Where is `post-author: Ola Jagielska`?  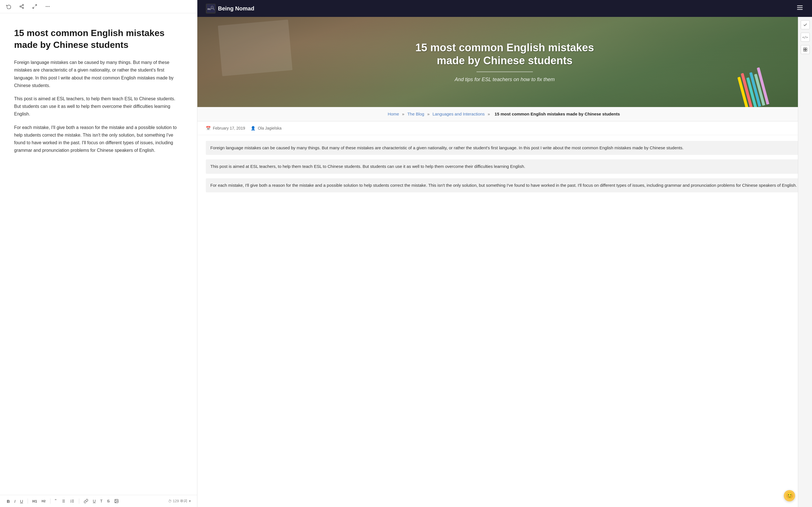 post-author: Ola Jagielska is located at coordinates (270, 128).